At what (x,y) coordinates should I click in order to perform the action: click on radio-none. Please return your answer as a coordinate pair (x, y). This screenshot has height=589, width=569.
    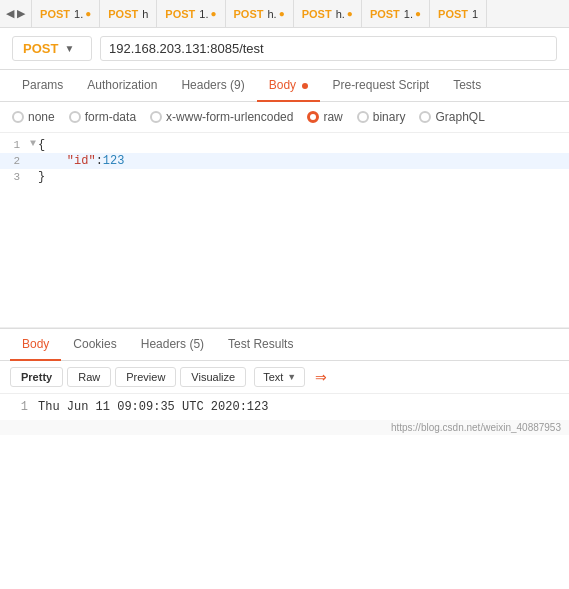
    Looking at the image, I should click on (18, 117).